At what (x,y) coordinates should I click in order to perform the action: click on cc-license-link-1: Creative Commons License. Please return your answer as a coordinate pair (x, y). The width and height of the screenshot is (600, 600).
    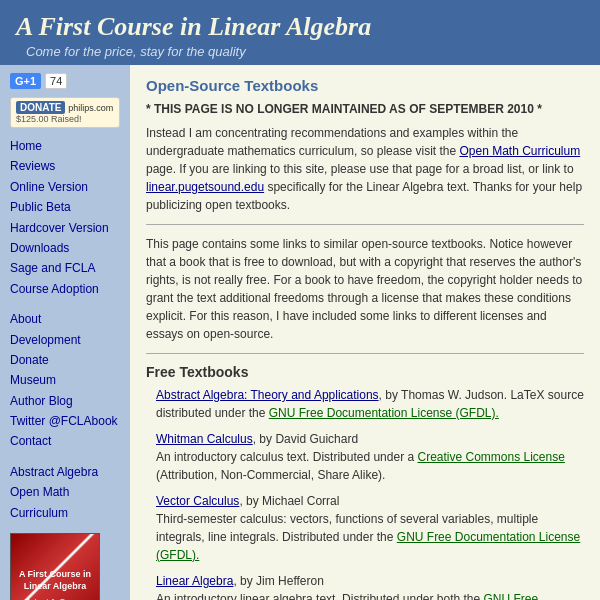
    Looking at the image, I should click on (490, 457).